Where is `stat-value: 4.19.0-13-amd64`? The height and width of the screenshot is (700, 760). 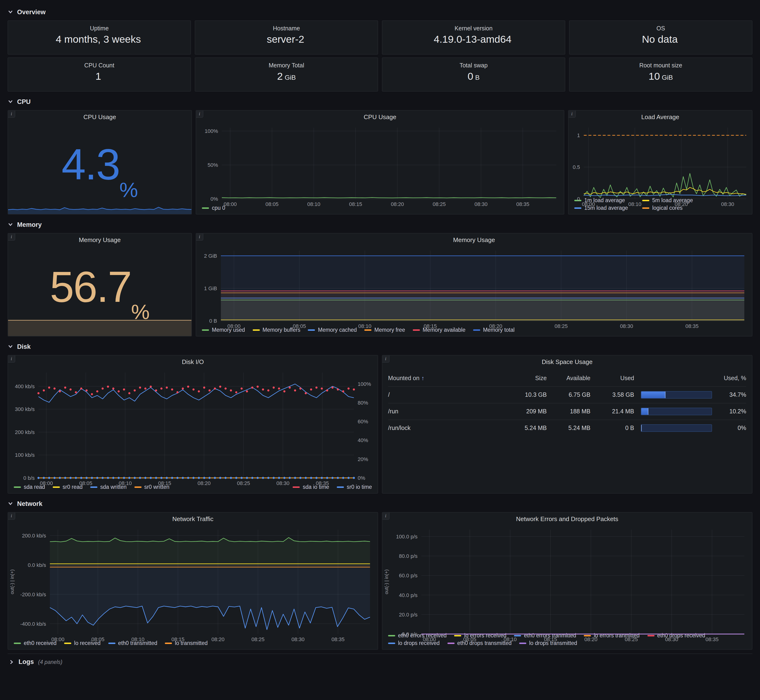 stat-value: 4.19.0-13-amd64 is located at coordinates (473, 39).